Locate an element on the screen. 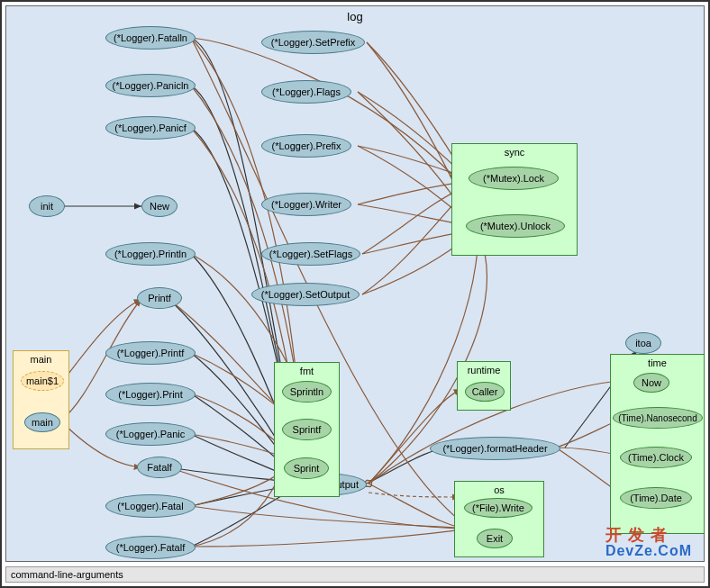 This screenshot has height=588, width=710. node-main: main is located at coordinates (42, 422).